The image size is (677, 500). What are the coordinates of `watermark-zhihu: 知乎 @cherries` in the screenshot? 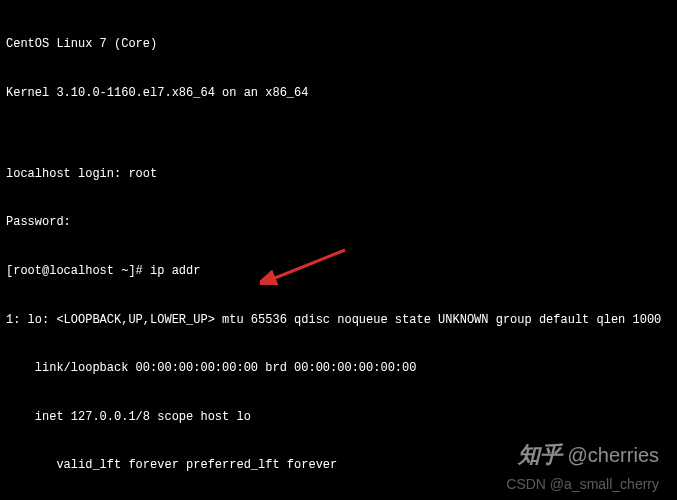 It's located at (588, 455).